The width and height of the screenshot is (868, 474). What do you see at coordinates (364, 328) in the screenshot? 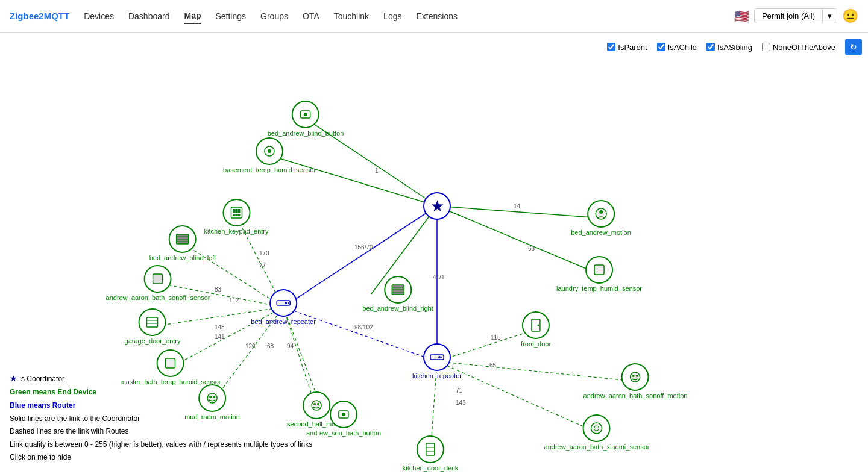
I see `svg-text: 98/102` at bounding box center [364, 328].